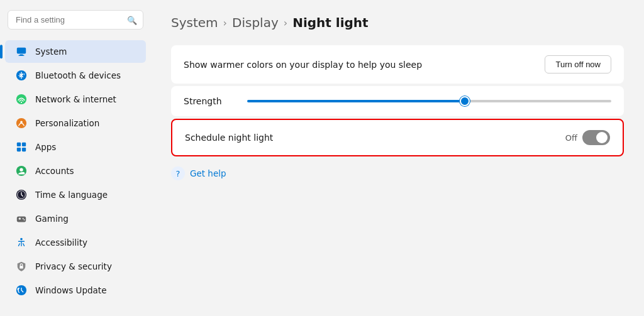  Describe the element at coordinates (178, 173) in the screenshot. I see `help-icon: ?` at that location.